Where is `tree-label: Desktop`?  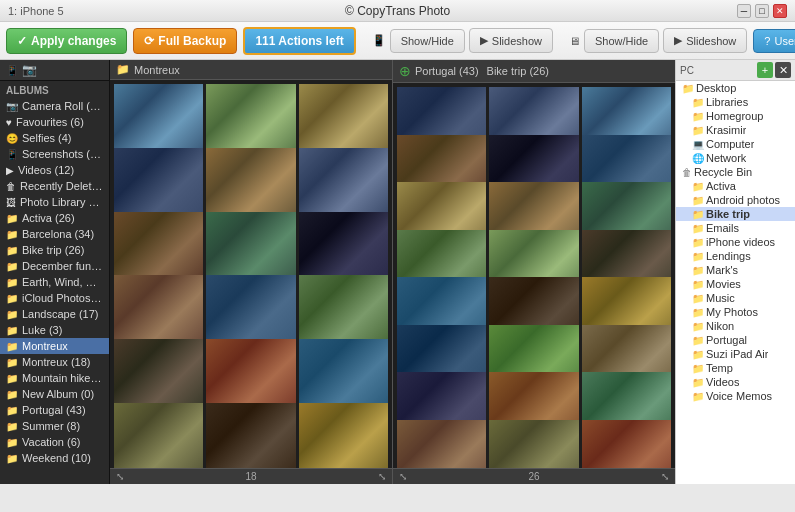 tree-label: Desktop is located at coordinates (716, 88).